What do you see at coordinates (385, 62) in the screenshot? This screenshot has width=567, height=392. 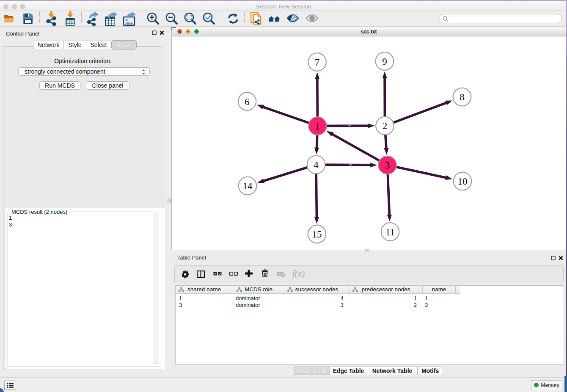 I see `svg-text: 9` at bounding box center [385, 62].